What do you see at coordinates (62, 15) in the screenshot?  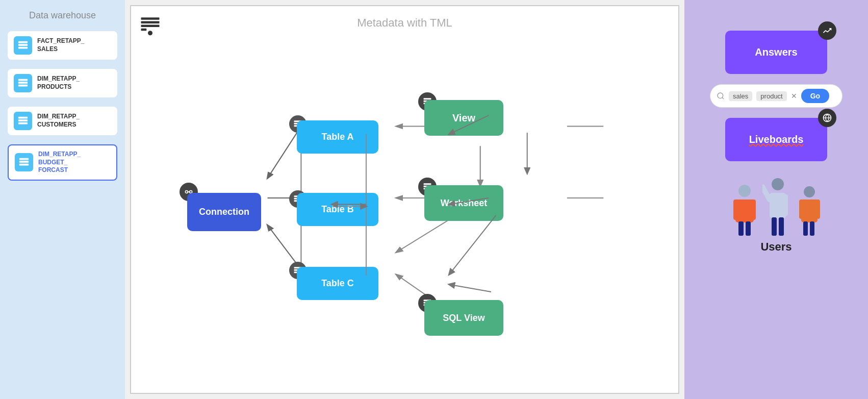 I see `left-panel-title: Data warehouse` at bounding box center [62, 15].